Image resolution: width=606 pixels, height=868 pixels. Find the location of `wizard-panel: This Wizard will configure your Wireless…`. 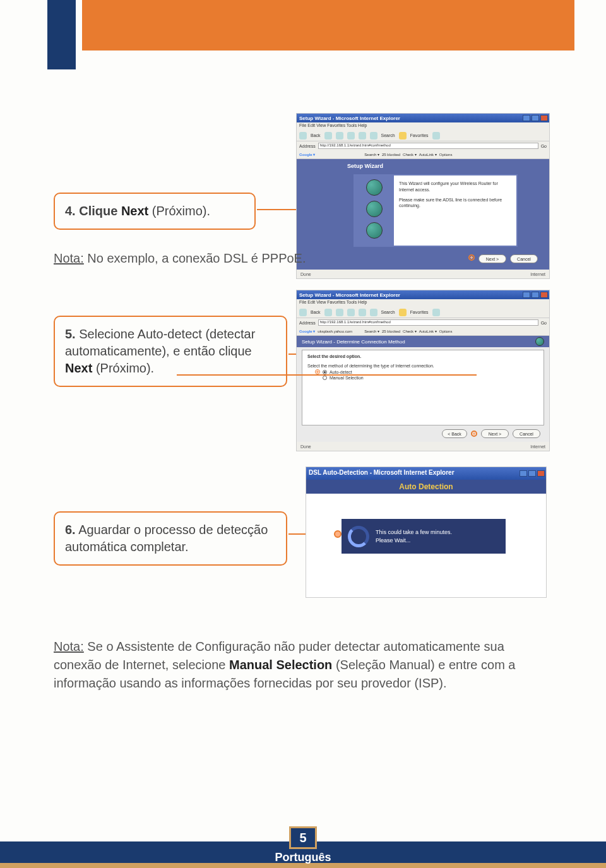

wizard-panel: This Wizard will configure your Wireless… is located at coordinates (436, 211).